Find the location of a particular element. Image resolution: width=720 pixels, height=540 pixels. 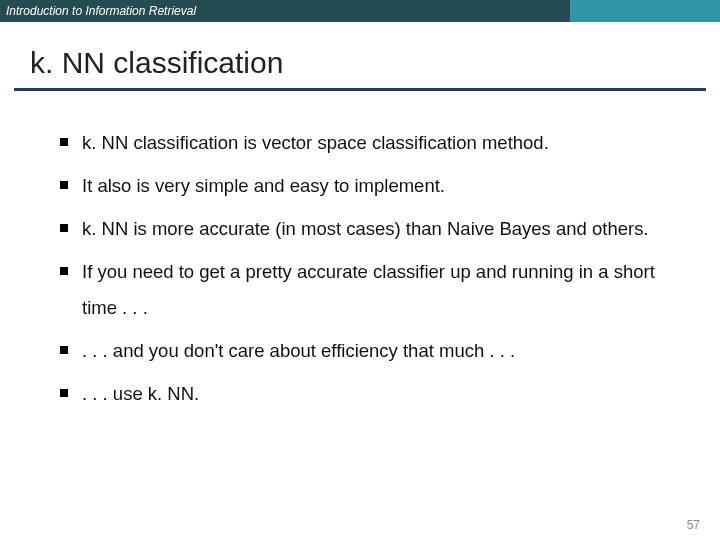

list-item: It also is very simple and easy to imple… is located at coordinates (368, 186).